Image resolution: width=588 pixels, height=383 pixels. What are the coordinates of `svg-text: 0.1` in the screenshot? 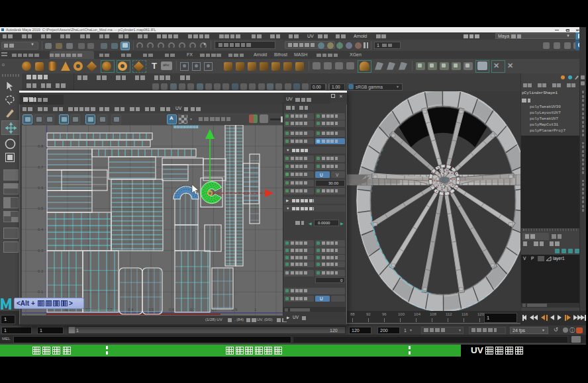 It's located at (41, 292).